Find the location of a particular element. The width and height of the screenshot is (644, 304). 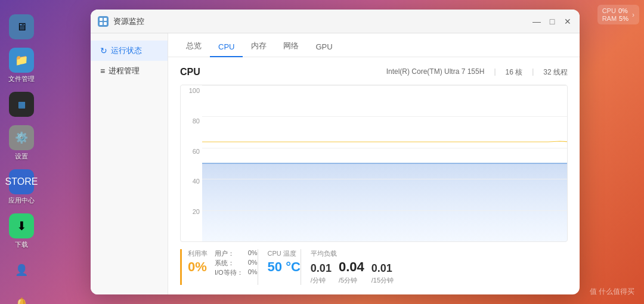

y-label-80: 80 is located at coordinates (190, 122).